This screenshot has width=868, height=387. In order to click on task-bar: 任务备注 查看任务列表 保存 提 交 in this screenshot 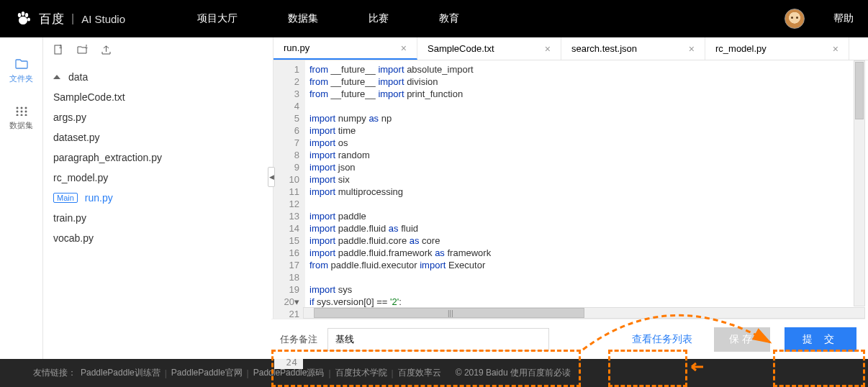, I will do `click(569, 339)`.